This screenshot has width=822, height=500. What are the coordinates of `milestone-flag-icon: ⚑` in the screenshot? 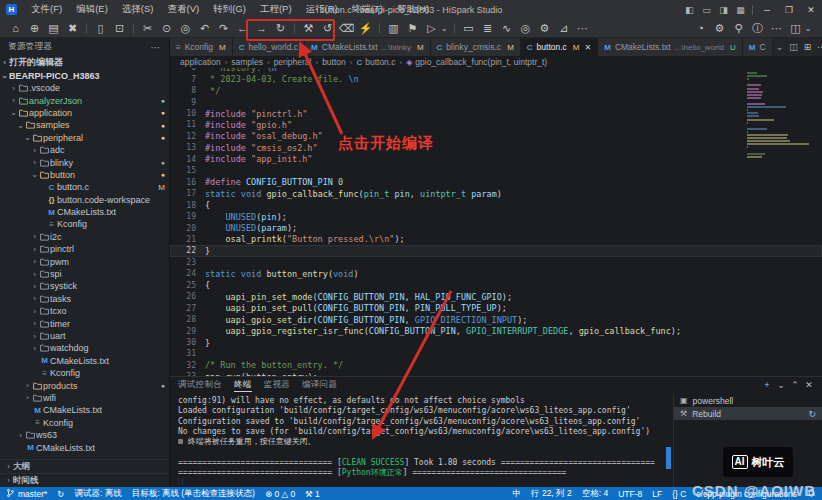 It's located at (412, 28).